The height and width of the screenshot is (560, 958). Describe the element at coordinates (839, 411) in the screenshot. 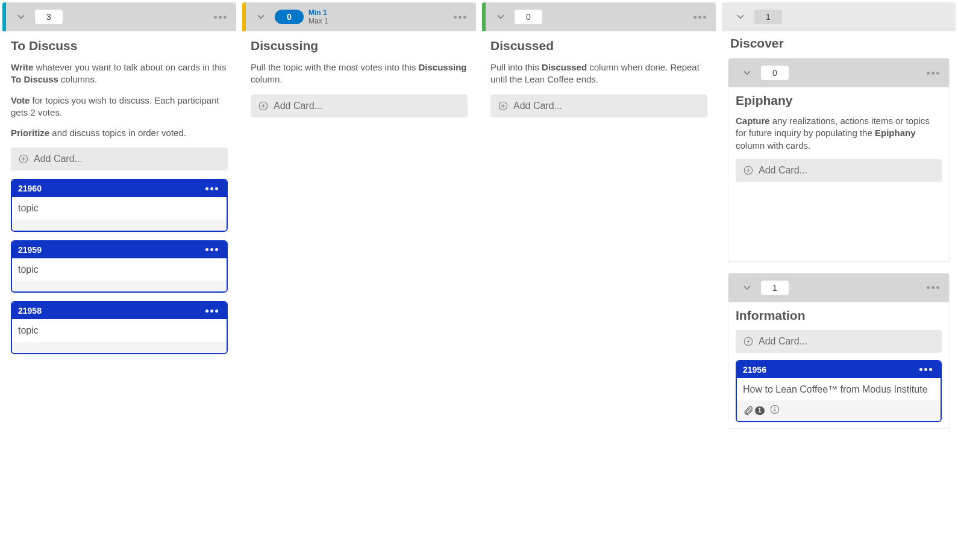

I see `card-footer: 1` at that location.